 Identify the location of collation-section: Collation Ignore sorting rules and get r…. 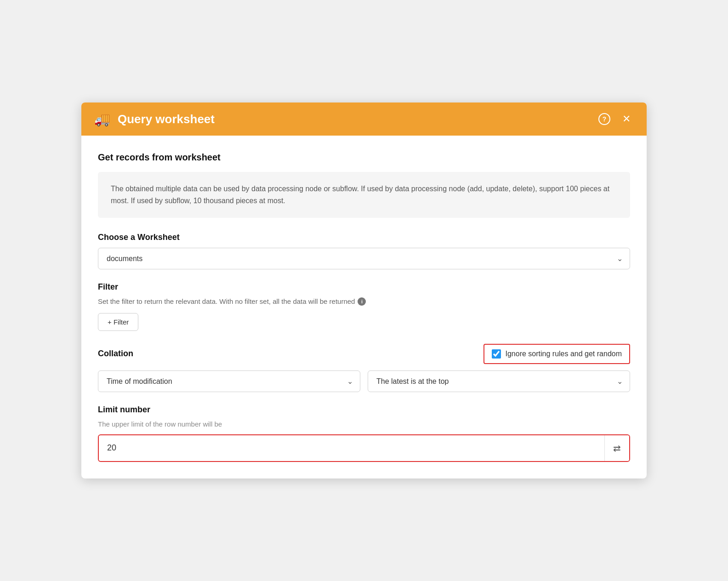
(364, 368).